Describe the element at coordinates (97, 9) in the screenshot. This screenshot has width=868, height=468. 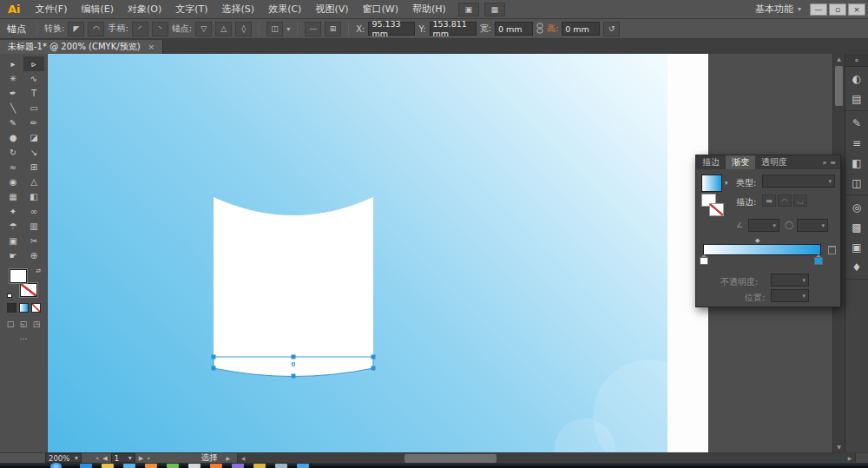
I see `menu-edit: 编辑(E)` at that location.